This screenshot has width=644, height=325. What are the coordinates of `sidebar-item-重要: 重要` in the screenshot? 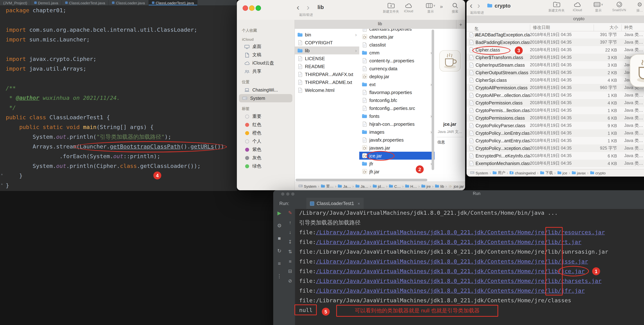 It's located at (266, 117).